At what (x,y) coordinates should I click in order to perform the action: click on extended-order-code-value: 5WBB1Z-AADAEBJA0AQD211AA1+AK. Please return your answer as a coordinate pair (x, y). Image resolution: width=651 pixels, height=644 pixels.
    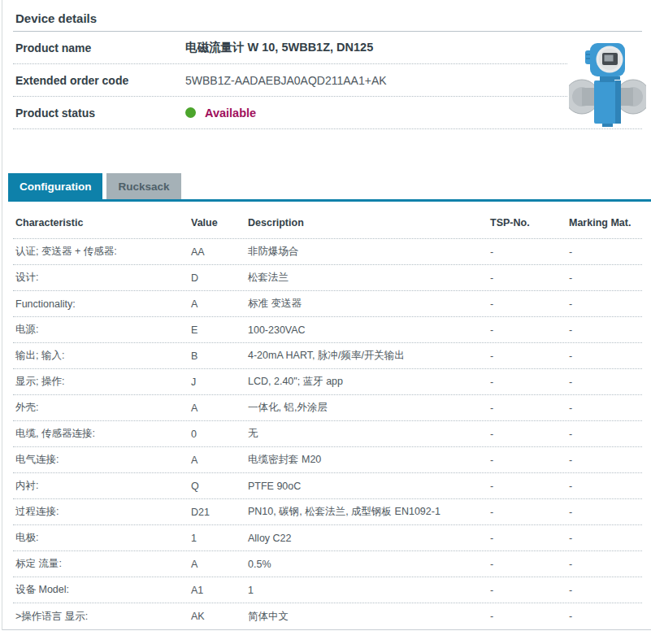
    Looking at the image, I should click on (286, 80).